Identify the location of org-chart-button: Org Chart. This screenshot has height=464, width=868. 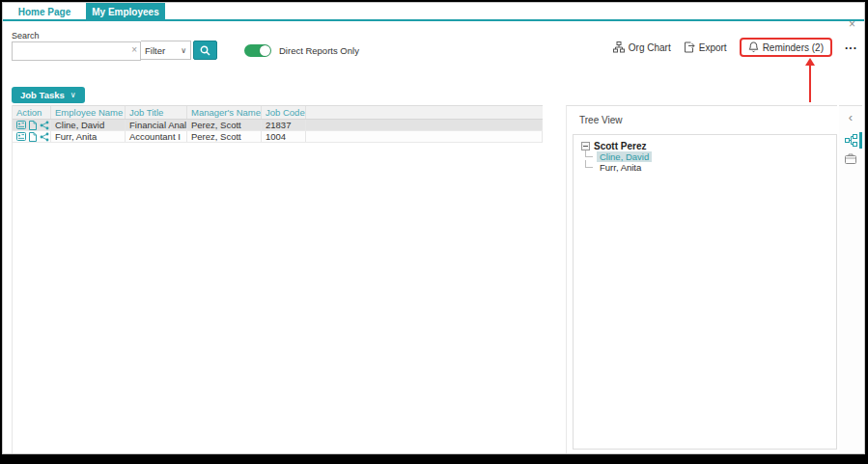
(642, 47).